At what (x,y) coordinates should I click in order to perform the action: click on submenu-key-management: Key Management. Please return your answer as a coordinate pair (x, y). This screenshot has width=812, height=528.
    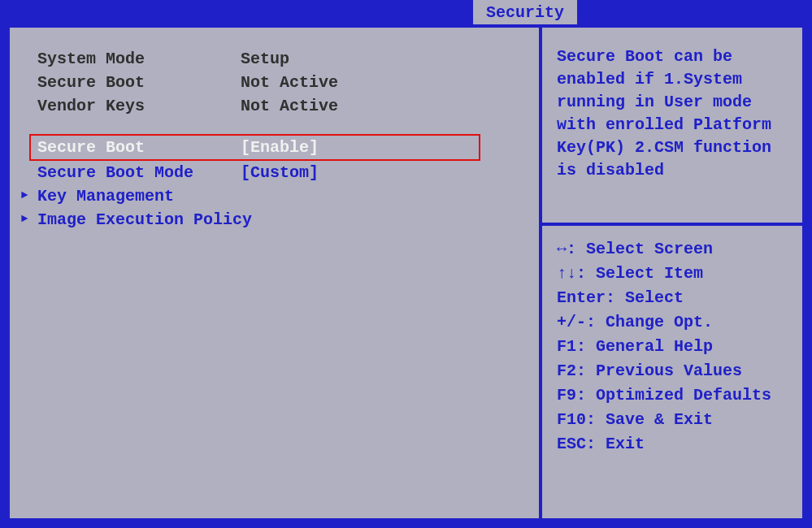
    Looking at the image, I should click on (275, 197).